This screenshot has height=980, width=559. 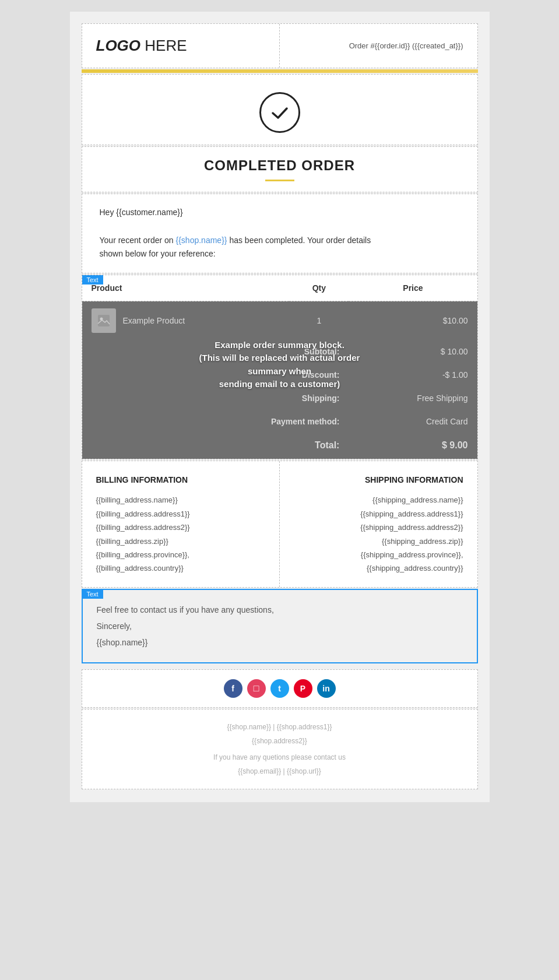 What do you see at coordinates (280, 233) in the screenshot?
I see `greeting-section: Hey {{customer.name}} Your recent order …` at bounding box center [280, 233].